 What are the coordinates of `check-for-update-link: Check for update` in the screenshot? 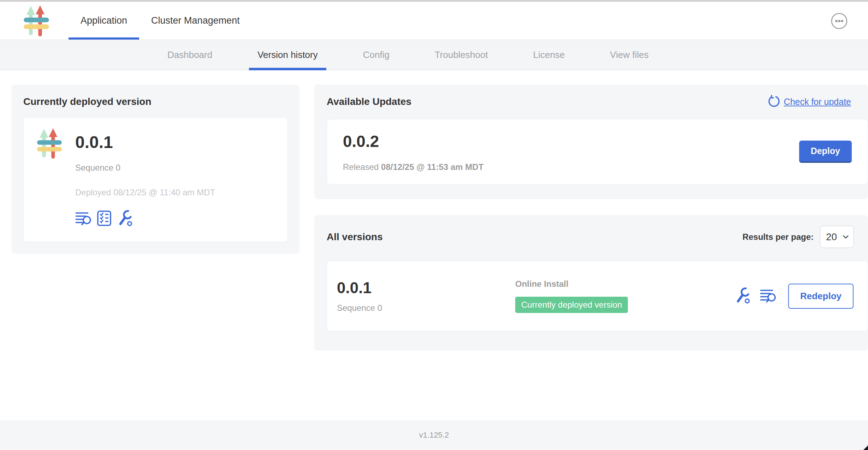 It's located at (809, 102).